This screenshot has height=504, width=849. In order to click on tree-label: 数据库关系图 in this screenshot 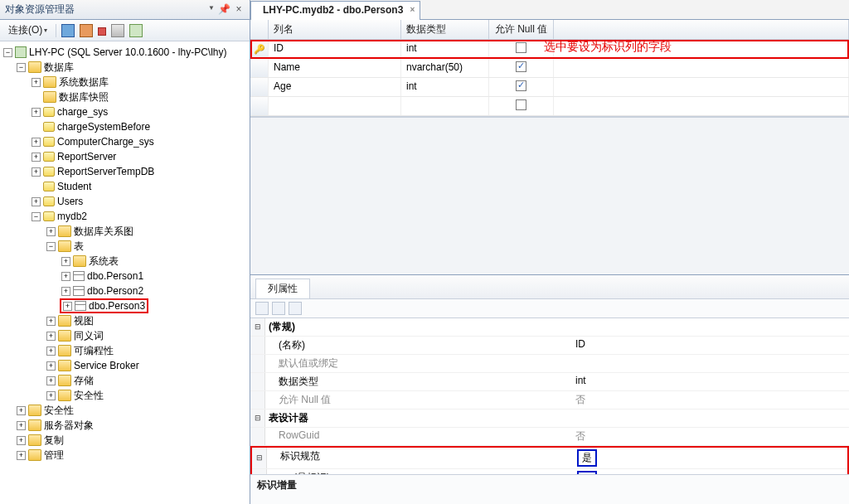, I will do `click(104, 232)`.